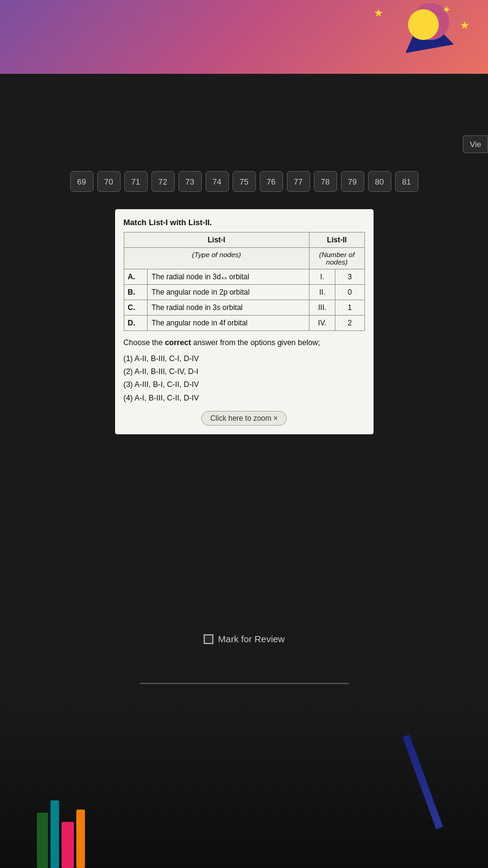 The image size is (488, 868). I want to click on match-list1-1: The angular node in 2p orbital, so click(229, 293).